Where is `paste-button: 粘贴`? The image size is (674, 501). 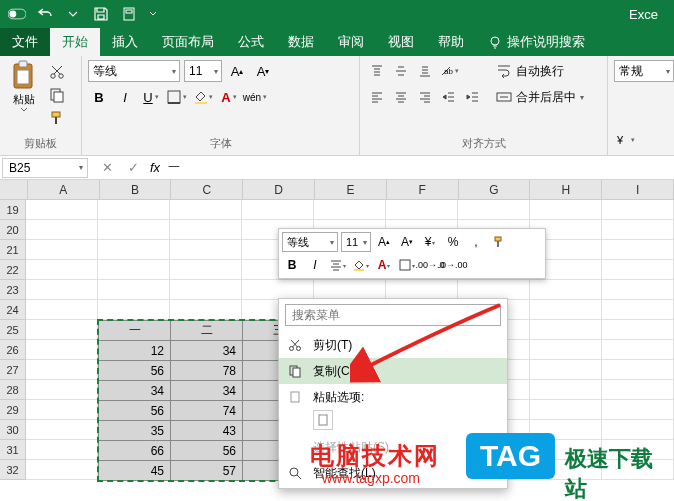
paste-button: 粘贴 is located at coordinates (24, 97).